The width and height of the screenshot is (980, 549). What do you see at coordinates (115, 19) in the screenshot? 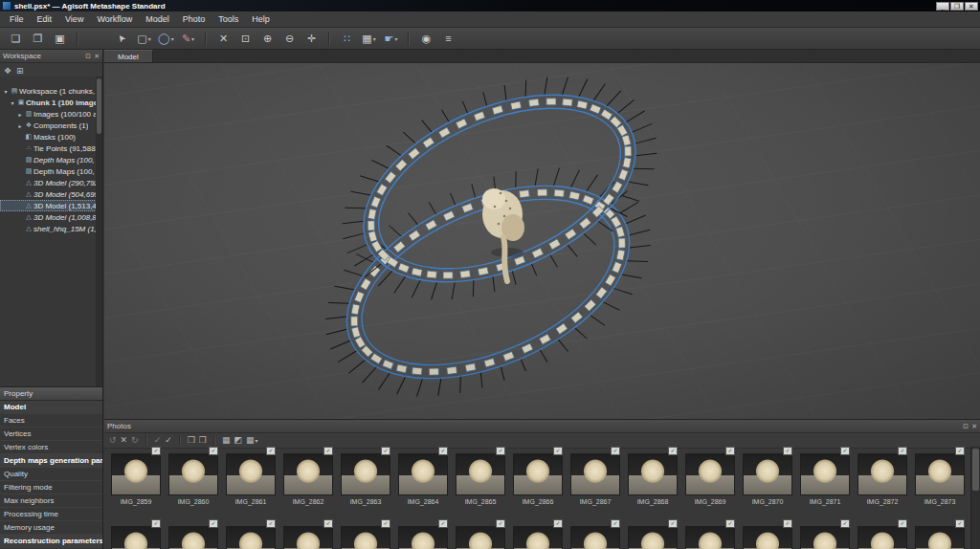
I see `menu-workflow: Workflow` at bounding box center [115, 19].